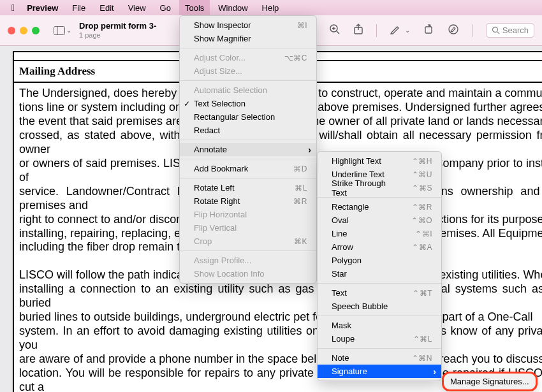 The height and width of the screenshot is (392, 542). What do you see at coordinates (510, 31) in the screenshot?
I see `search-field: Search` at bounding box center [510, 31].